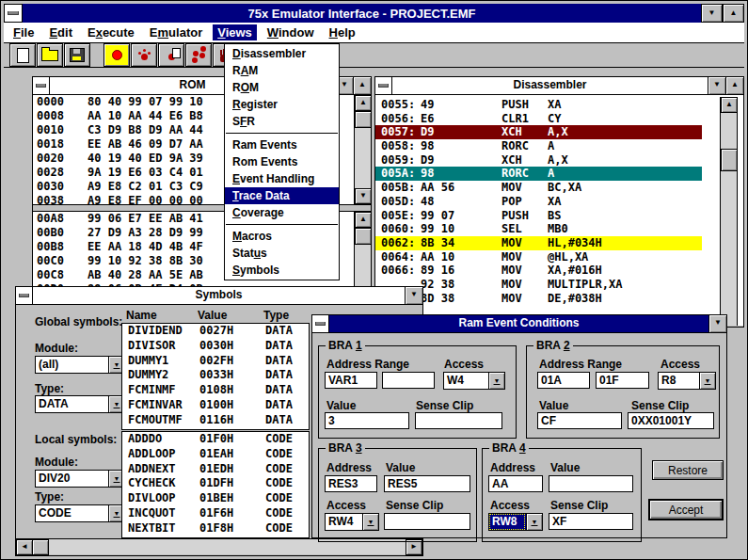 The width and height of the screenshot is (748, 560). What do you see at coordinates (538, 147) in the screenshot?
I see `disassembly-row: 0058:98RORCA` at bounding box center [538, 147].